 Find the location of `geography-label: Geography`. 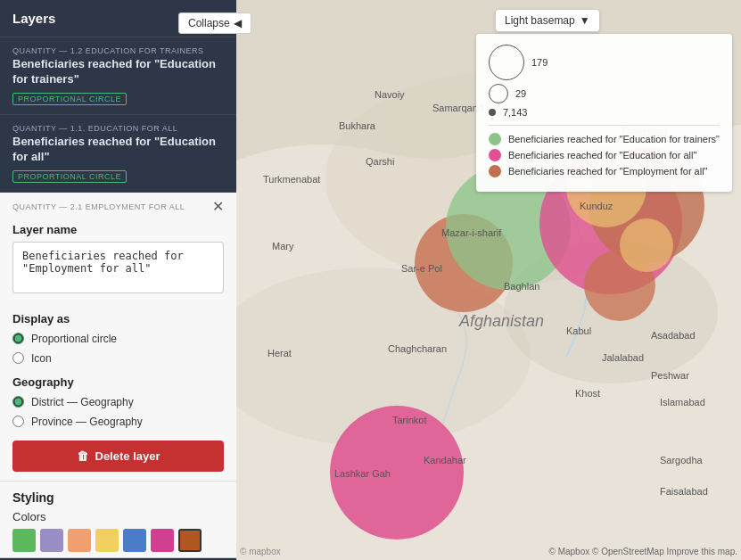

geography-label: Geography is located at coordinates (118, 380).